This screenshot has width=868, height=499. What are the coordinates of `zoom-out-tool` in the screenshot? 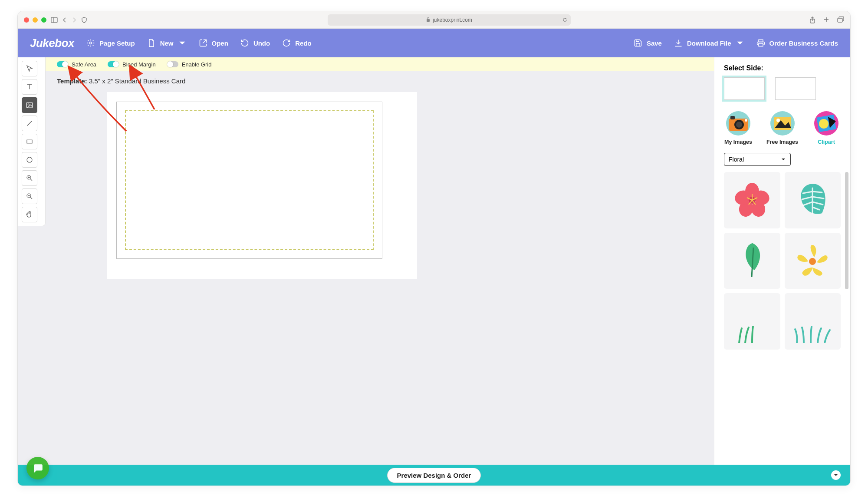 It's located at (30, 196).